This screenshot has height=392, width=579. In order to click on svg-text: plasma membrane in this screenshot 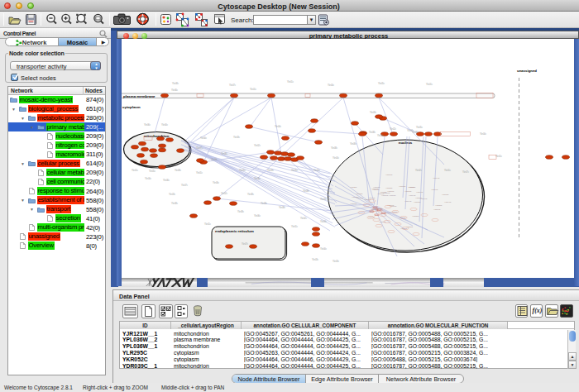, I will do `click(139, 96)`.